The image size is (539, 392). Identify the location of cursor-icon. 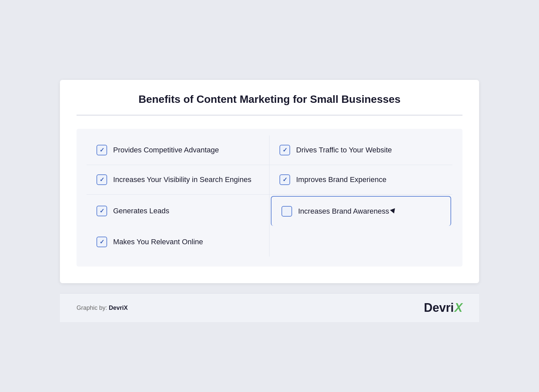
(393, 212).